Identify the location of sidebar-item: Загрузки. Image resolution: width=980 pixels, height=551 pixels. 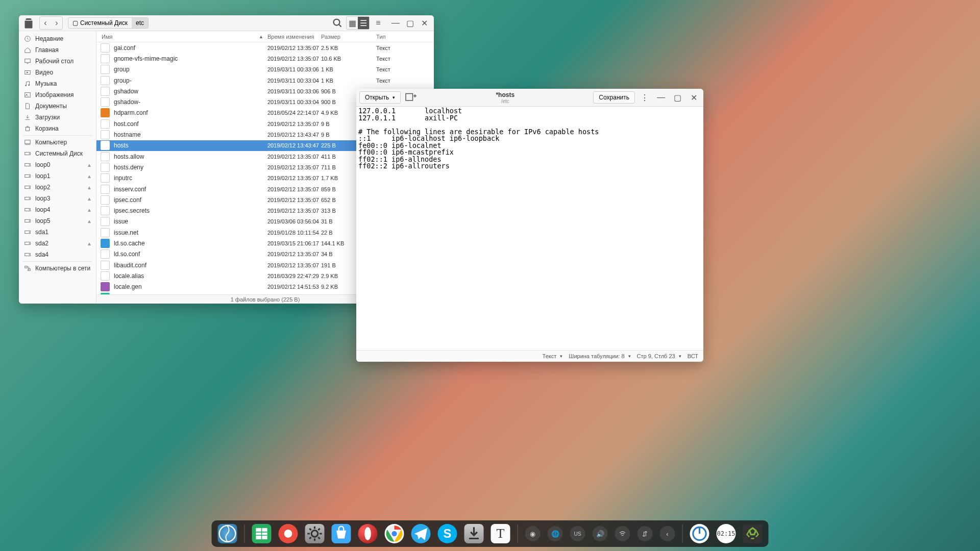
(57, 117).